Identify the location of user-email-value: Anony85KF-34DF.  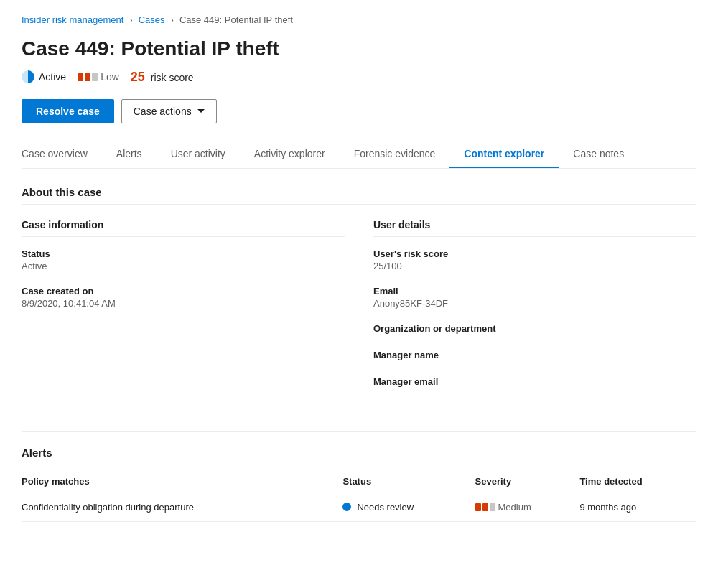
(535, 303).